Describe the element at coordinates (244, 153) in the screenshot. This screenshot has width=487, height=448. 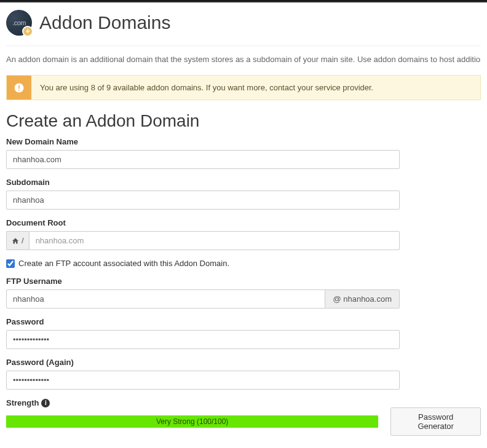
I see `form-group-new-domain: New Domain Name` at that location.